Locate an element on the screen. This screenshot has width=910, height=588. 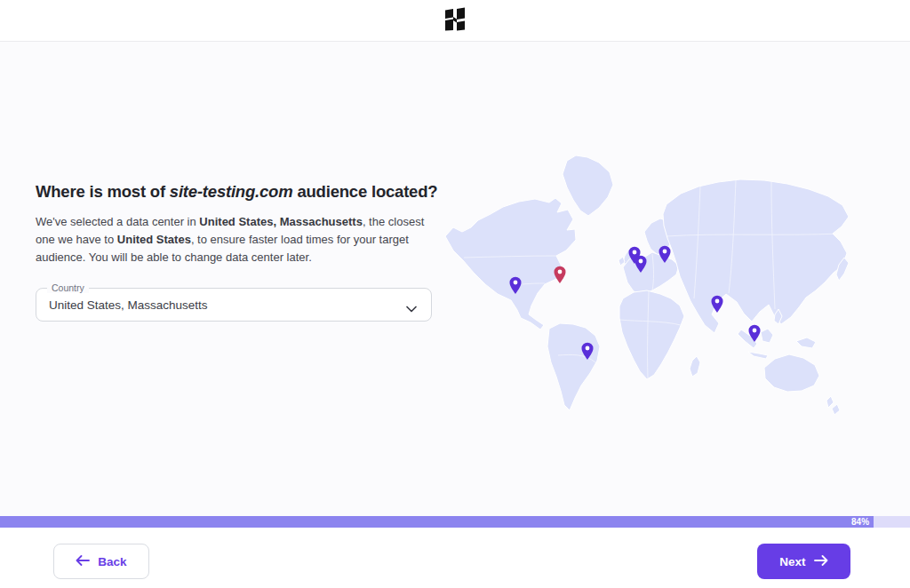
map-pin-usa-east-massachusetts is located at coordinates (560, 274).